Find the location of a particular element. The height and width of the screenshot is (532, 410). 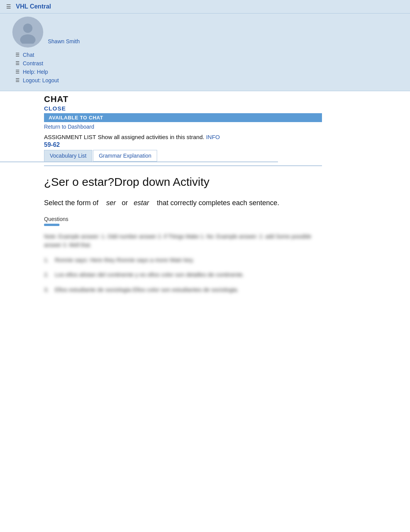

question-list: 1. Ronnie says: Here they Ronnie says a … is located at coordinates (183, 275).